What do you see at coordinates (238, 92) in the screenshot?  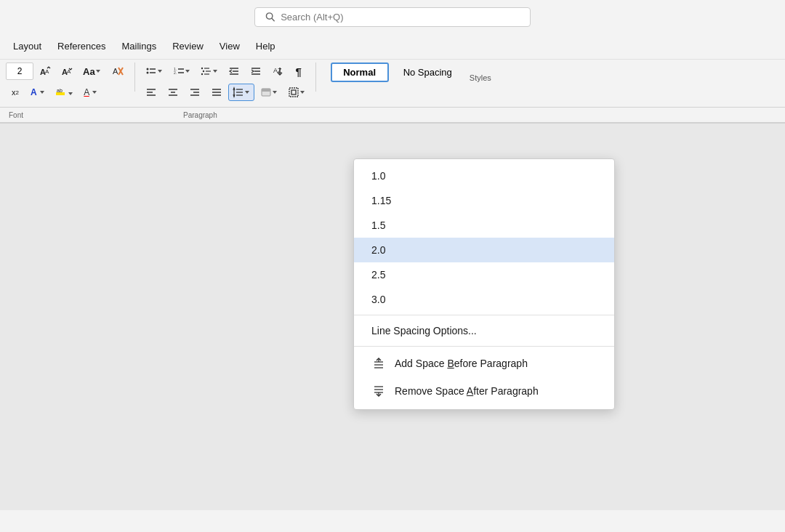 I see `line-spacing-icon` at bounding box center [238, 92].